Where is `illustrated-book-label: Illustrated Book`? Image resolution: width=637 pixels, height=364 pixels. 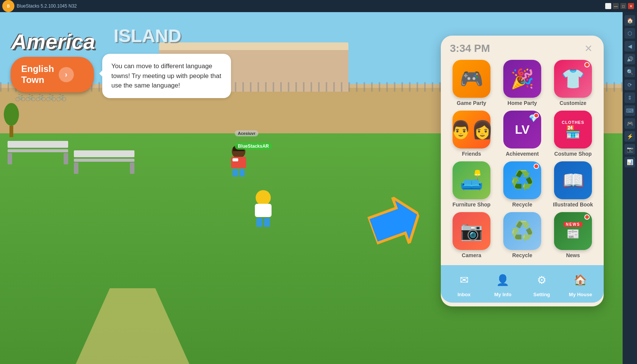
illustrated-book-label: Illustrated Book is located at coordinates (573, 205).